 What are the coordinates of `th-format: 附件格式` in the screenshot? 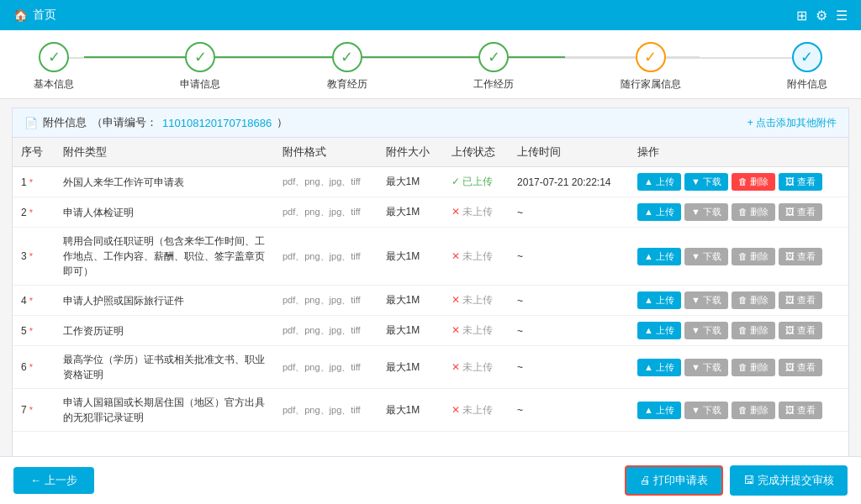 It's located at (326, 153).